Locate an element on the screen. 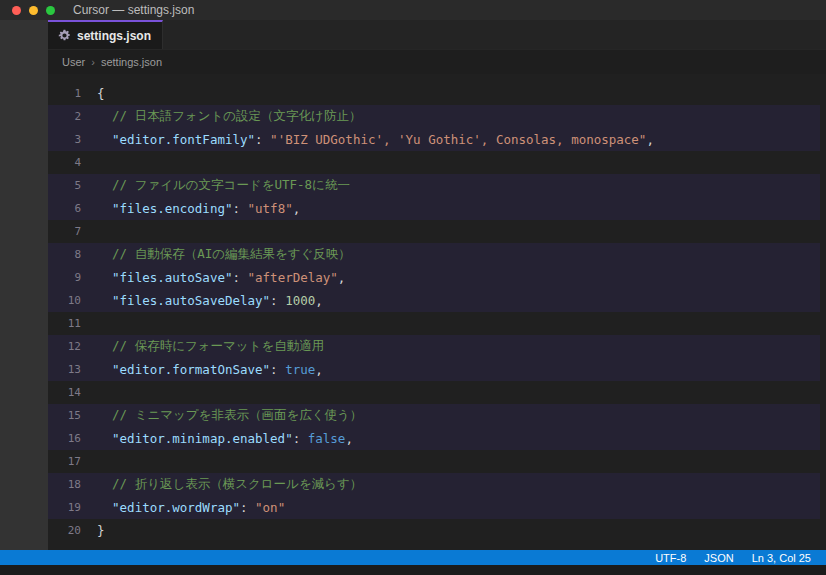 The width and height of the screenshot is (826, 575). code-line-8: 8 // 自動保存（AIの編集結果をすぐ反映） is located at coordinates (434, 254).